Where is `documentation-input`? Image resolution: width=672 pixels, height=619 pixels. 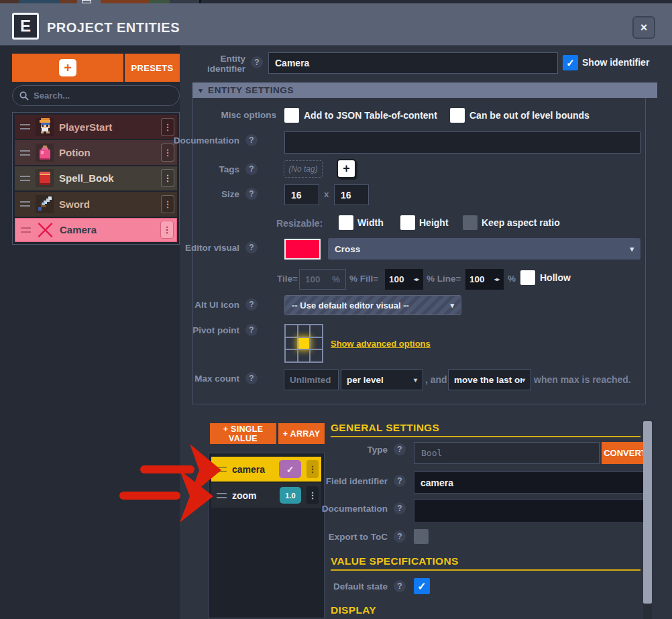
documentation-input is located at coordinates (463, 142).